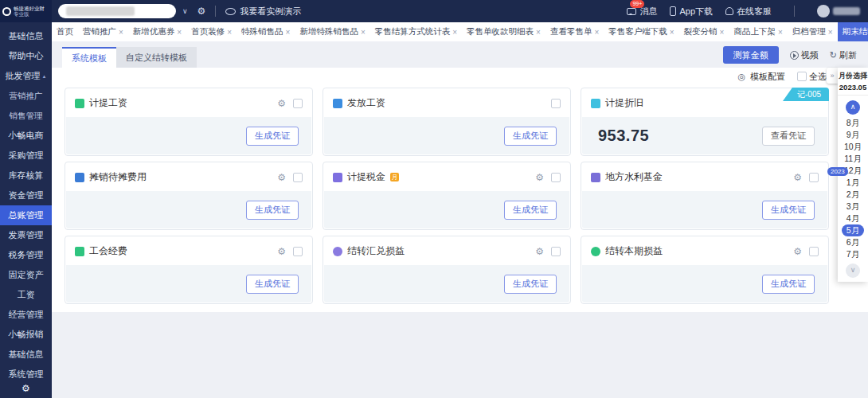 The image size is (868, 398). What do you see at coordinates (263, 11) in the screenshot?
I see `demo-link: 我要看实例演示` at bounding box center [263, 11].